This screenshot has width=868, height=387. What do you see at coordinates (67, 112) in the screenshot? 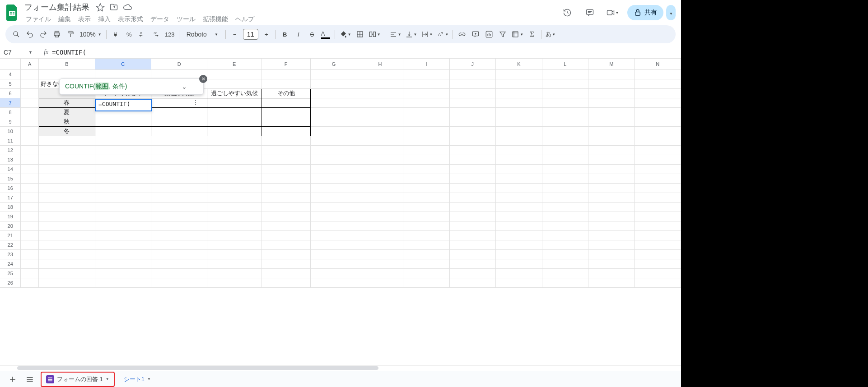
I see `cell: 夏` at bounding box center [67, 112].